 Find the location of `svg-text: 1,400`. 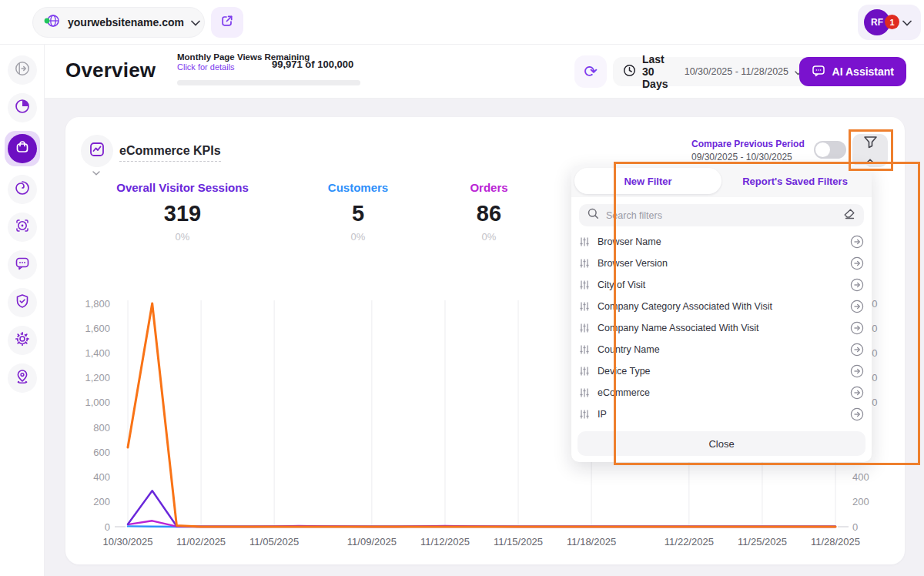

svg-text: 1,400 is located at coordinates (97, 353).